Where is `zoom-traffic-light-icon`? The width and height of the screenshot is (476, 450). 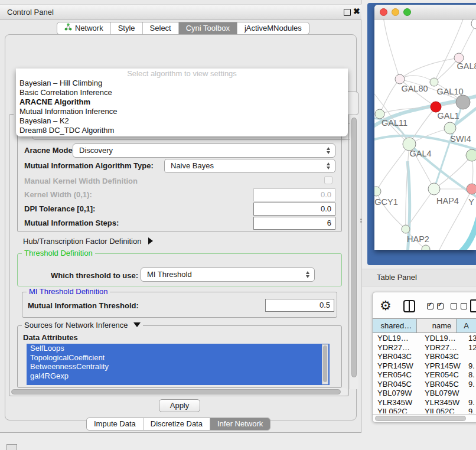
zoom-traffic-light-icon is located at coordinates (407, 12).